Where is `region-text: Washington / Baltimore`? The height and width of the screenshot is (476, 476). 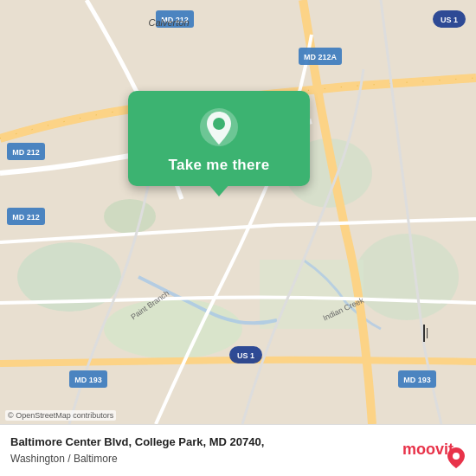
region-text: Washington / Baltimore is located at coordinates (64, 459).